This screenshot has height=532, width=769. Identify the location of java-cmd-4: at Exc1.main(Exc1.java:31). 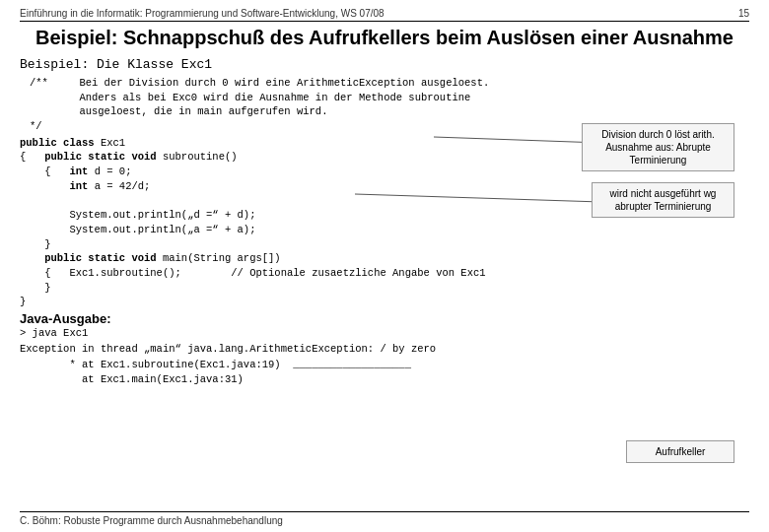
(384, 380).